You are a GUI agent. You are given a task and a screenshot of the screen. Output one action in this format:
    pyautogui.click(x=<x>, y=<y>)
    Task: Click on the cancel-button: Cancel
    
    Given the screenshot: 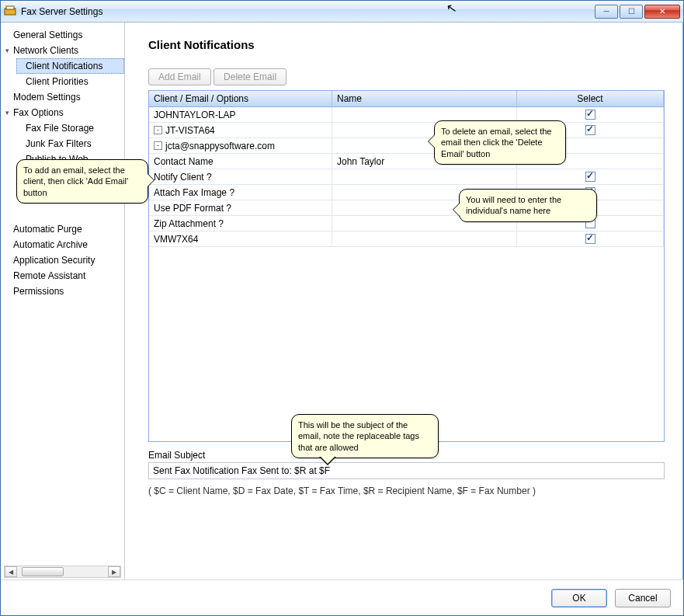 What is the action you would take?
    pyautogui.click(x=643, y=598)
    